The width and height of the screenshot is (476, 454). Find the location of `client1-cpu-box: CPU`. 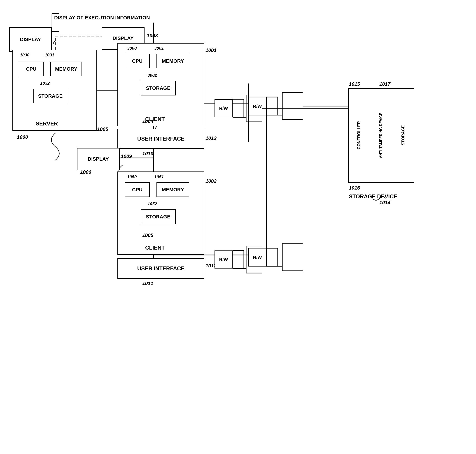

client1-cpu-box: CPU is located at coordinates (137, 61).